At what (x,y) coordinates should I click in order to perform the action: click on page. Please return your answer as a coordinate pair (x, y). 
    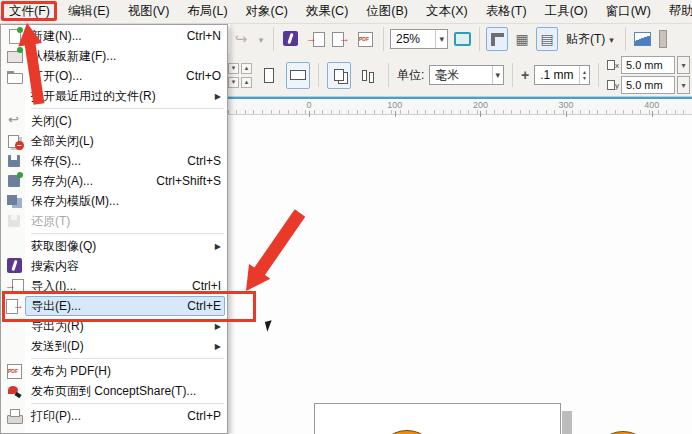
    Looking at the image, I should click on (438, 418).